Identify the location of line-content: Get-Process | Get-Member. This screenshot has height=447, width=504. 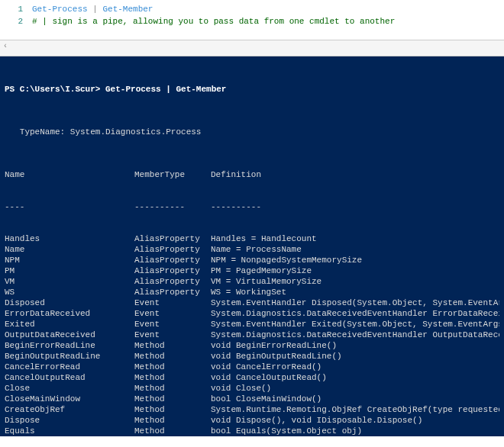
(92, 9).